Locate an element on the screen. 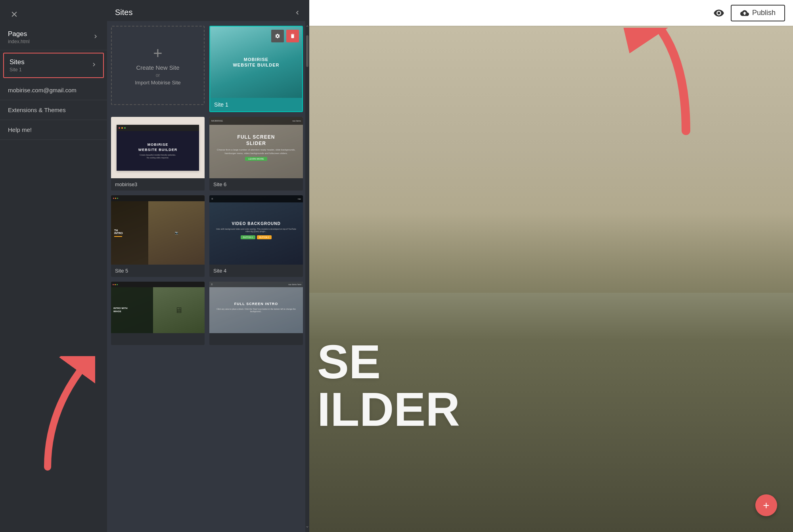  site-card-site5: THINTRO 📷 Site 5 is located at coordinates (158, 236).